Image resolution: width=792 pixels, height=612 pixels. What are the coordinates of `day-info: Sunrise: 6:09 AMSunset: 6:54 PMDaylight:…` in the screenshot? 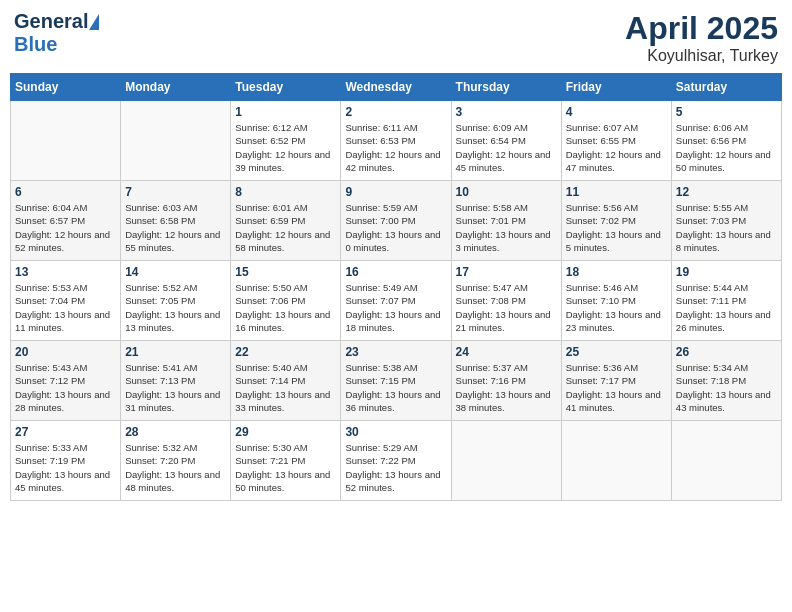 It's located at (506, 148).